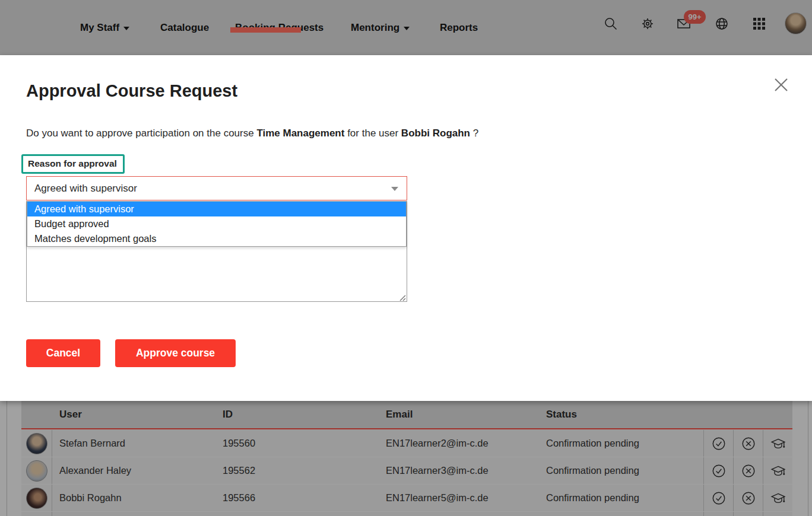 The height and width of the screenshot is (516, 812). I want to click on reason-options-list: Agreed with supervisor Budget approved M…, so click(217, 224).